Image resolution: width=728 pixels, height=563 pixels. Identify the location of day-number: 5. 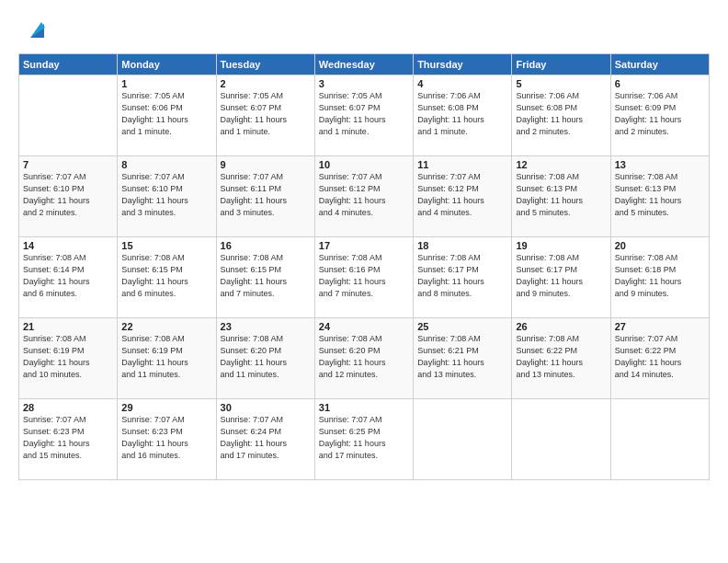
(561, 84).